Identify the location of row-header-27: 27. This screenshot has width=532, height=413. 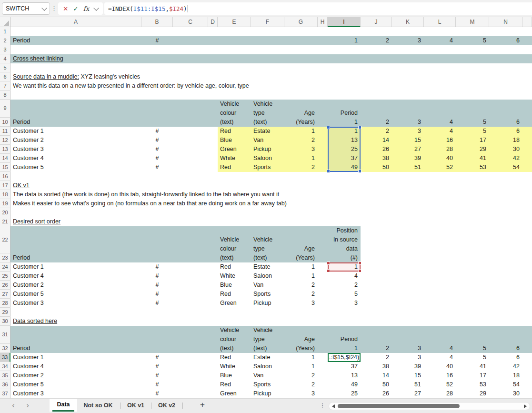
(5, 294).